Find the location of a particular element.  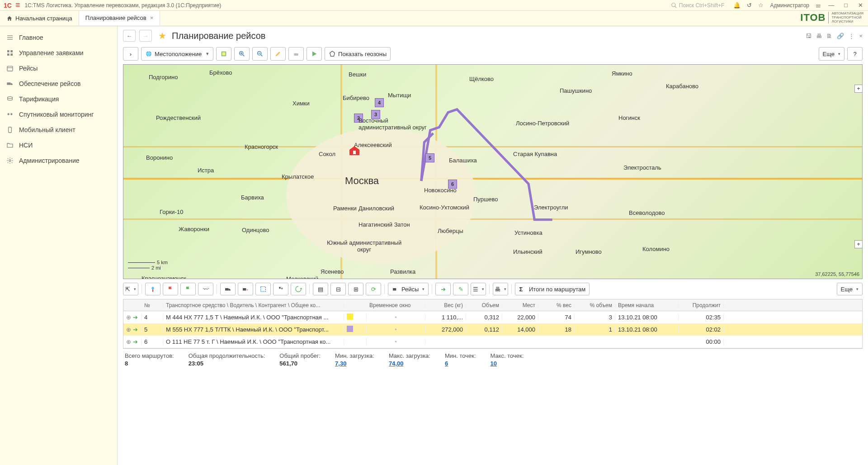

map-layers-button is located at coordinates (224, 54).